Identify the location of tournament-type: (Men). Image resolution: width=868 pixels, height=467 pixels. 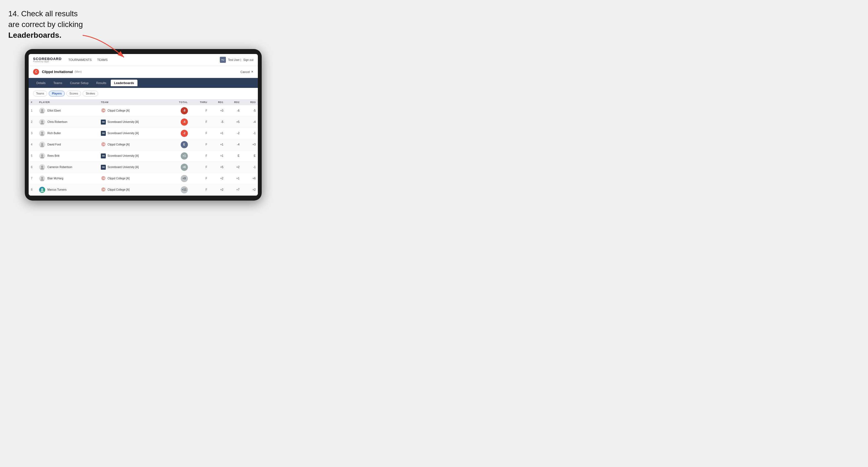
(78, 72).